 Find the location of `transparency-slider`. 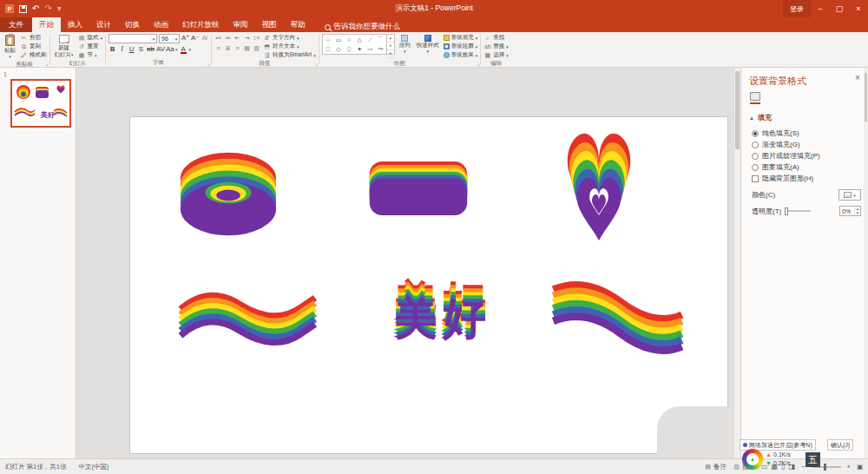

transparency-slider is located at coordinates (798, 211).